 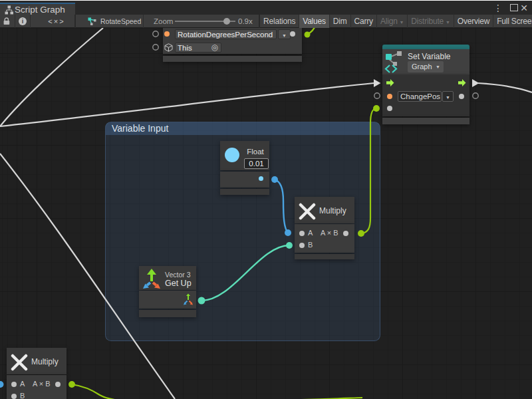 I want to click on wire-cyan-getup-to-multiply, so click(x=245, y=273).